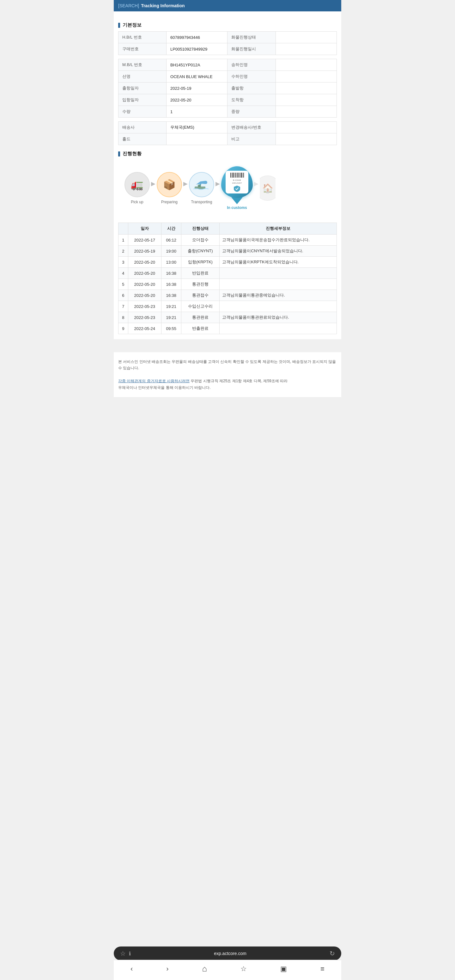 The width and height of the screenshot is (455, 980). Describe the element at coordinates (228, 273) in the screenshot. I see `table-row: 4 2022-05-20 16:38 반입완료` at that location.